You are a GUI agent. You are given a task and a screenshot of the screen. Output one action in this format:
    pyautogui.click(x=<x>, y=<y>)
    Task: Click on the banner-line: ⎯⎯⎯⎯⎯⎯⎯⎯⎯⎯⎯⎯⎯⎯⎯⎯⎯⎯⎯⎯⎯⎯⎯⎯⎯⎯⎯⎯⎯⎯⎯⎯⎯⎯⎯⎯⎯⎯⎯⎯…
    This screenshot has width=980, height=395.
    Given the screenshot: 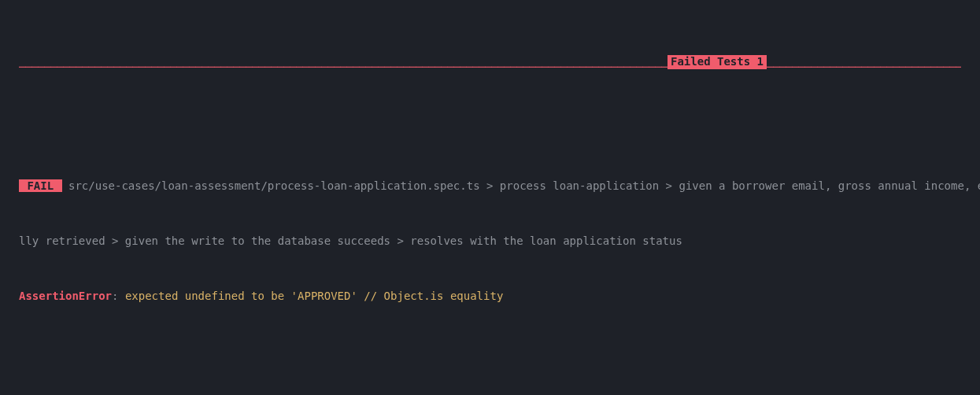 What is the action you would take?
    pyautogui.click(x=490, y=62)
    